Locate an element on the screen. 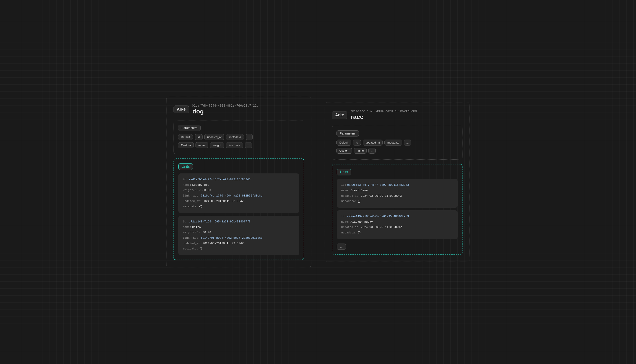 The width and height of the screenshot is (636, 364). race-unit-1-updated-at: updated_at: 2024-03-20T20:11:03.804Z is located at coordinates (397, 196).